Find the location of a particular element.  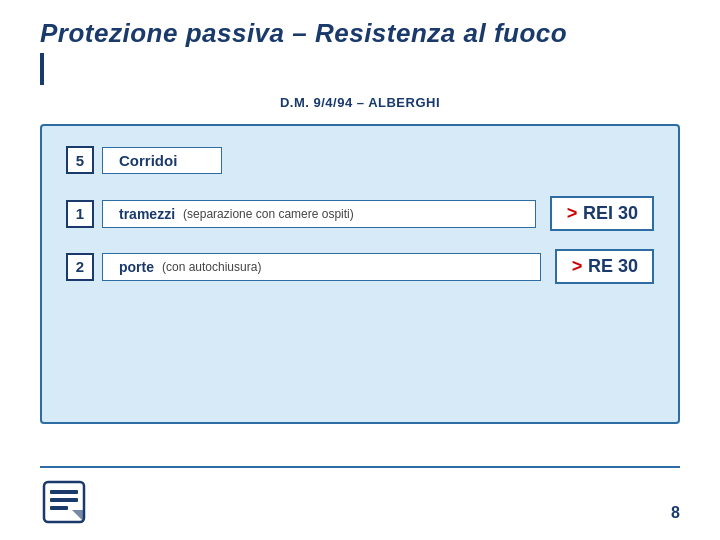

footer-logo is located at coordinates (64, 502).